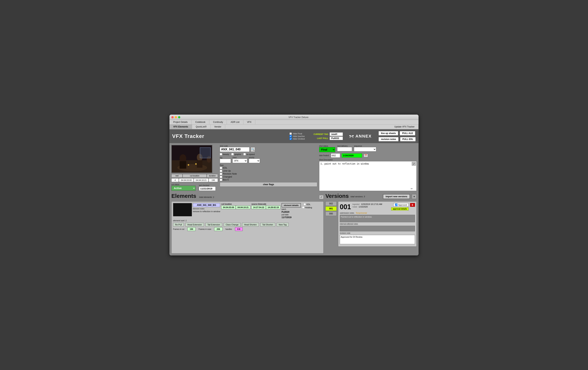 The width and height of the screenshot is (588, 370). Describe the element at coordinates (294, 199) in the screenshot. I see `main-content: reel cut location duration 4 04:04:03:00…` at that location.